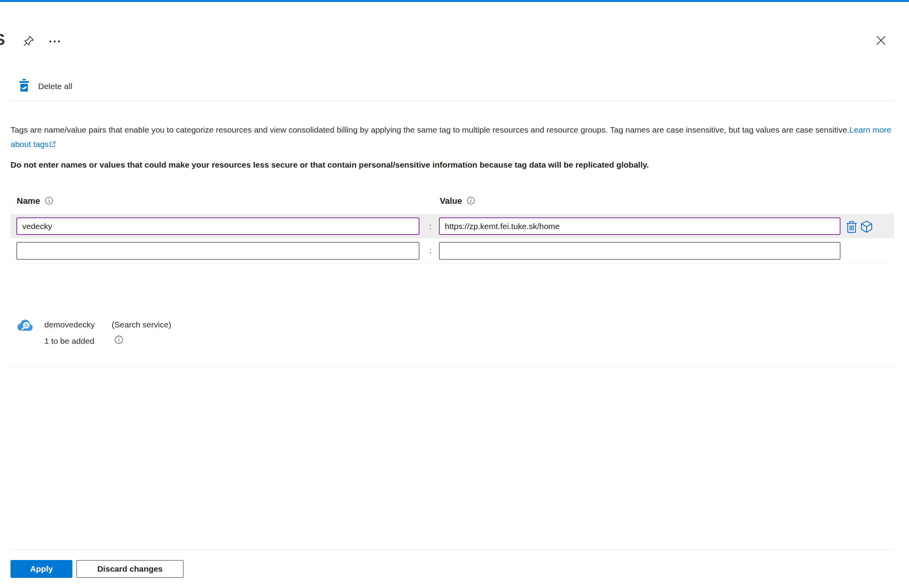 Image resolution: width=909 pixels, height=588 pixels. I want to click on close-icon, so click(881, 41).